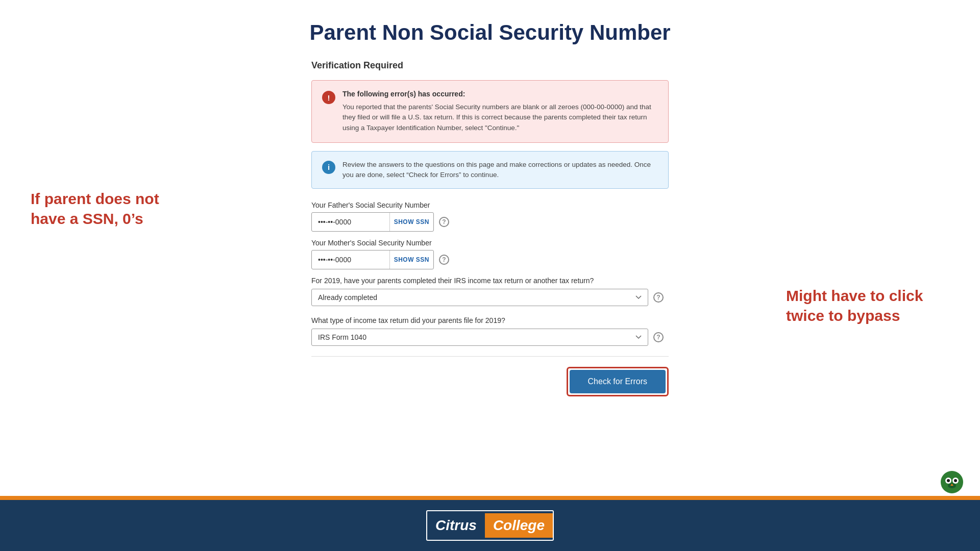 The image size is (980, 551). What do you see at coordinates (490, 111) in the screenshot?
I see `error-box: ! The following error(s) has occurred: Y…` at bounding box center [490, 111].